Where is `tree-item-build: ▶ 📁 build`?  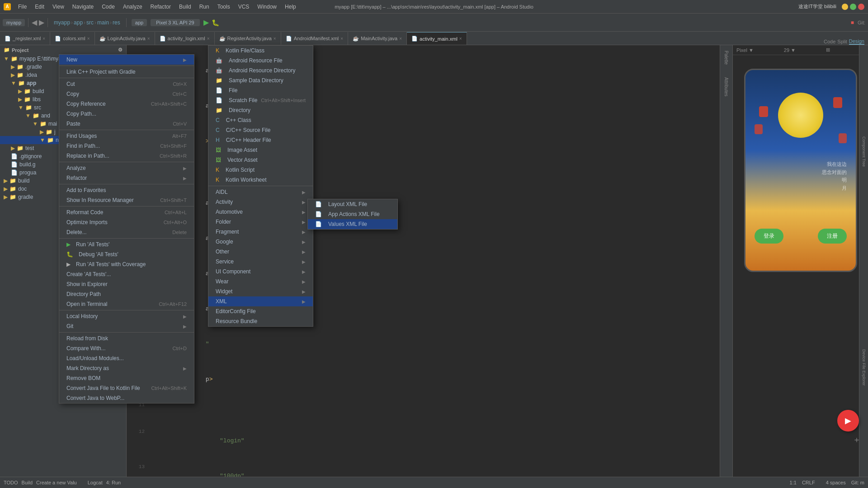 tree-item-build: ▶ 📁 build is located at coordinates (63, 91).